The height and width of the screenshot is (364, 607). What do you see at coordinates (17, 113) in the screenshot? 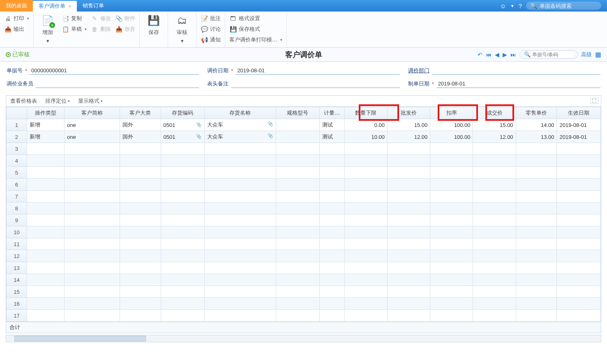
I see `col-rownum` at bounding box center [17, 113].